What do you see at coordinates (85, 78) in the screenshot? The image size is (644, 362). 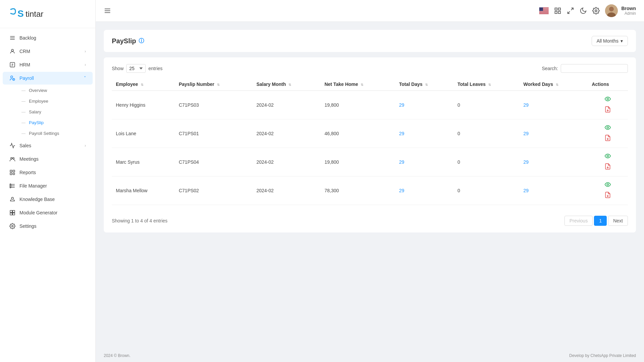 I see `payroll-arrow-icon: ˅` at bounding box center [85, 78].